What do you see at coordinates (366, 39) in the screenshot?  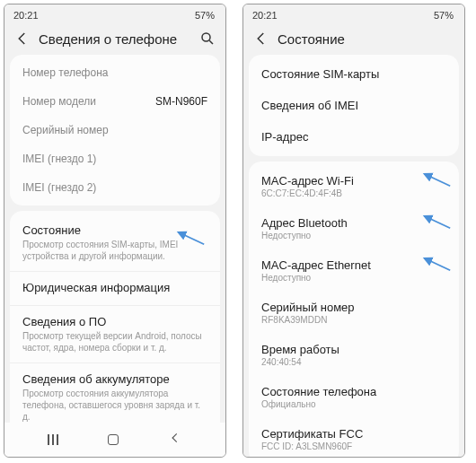 I see `page-title: Состояние` at bounding box center [366, 39].